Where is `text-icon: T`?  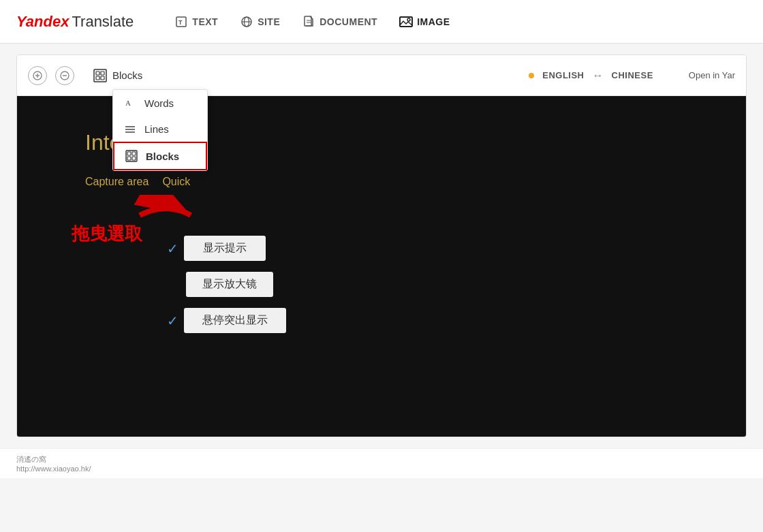 text-icon: T is located at coordinates (181, 22).